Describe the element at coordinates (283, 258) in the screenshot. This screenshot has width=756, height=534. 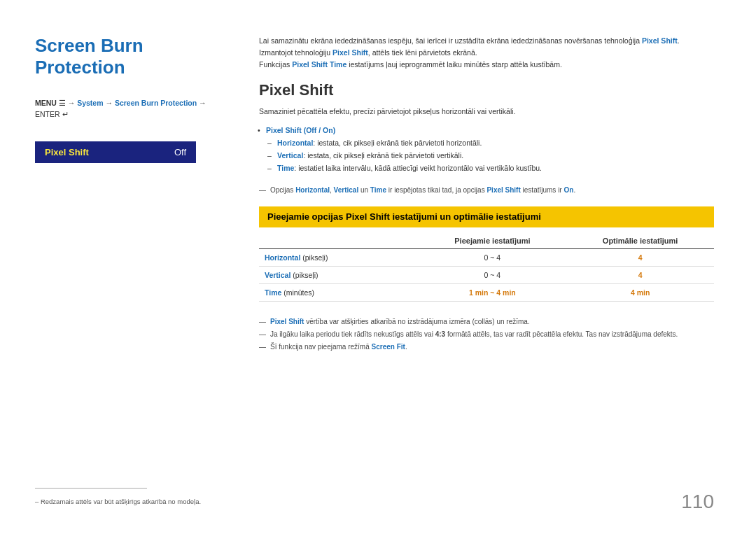
I see `horizontal-cell-label: Horizontal` at that location.